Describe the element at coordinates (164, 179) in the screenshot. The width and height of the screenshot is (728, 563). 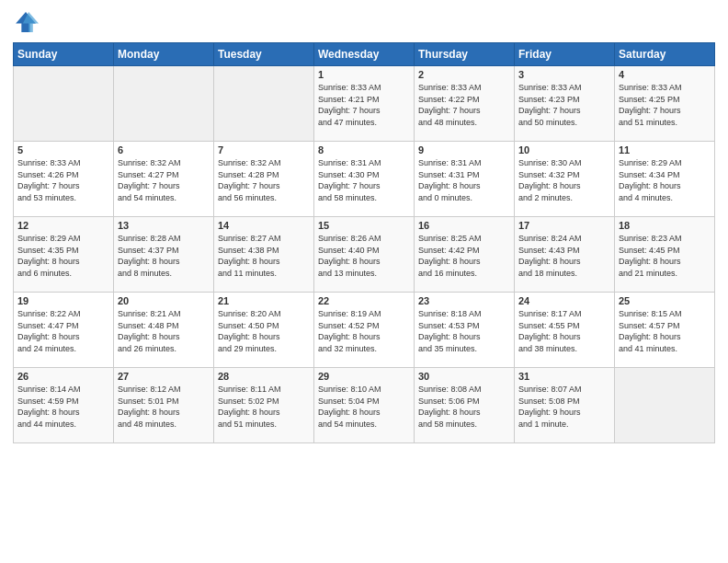
I see `calendar-cell: 6Sunrise: 8:32 AM Sunset: 4:27 PM Daylig…` at that location.